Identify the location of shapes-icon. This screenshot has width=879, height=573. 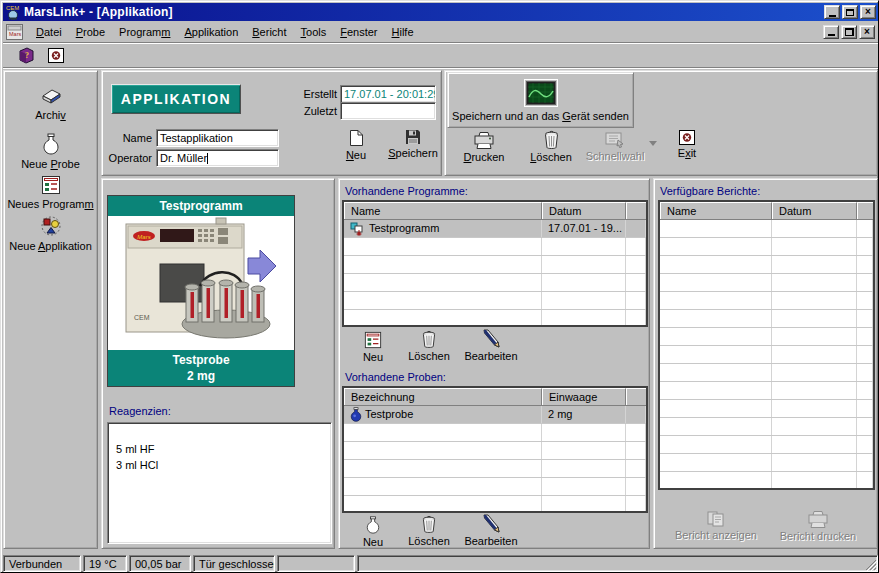
(51, 226).